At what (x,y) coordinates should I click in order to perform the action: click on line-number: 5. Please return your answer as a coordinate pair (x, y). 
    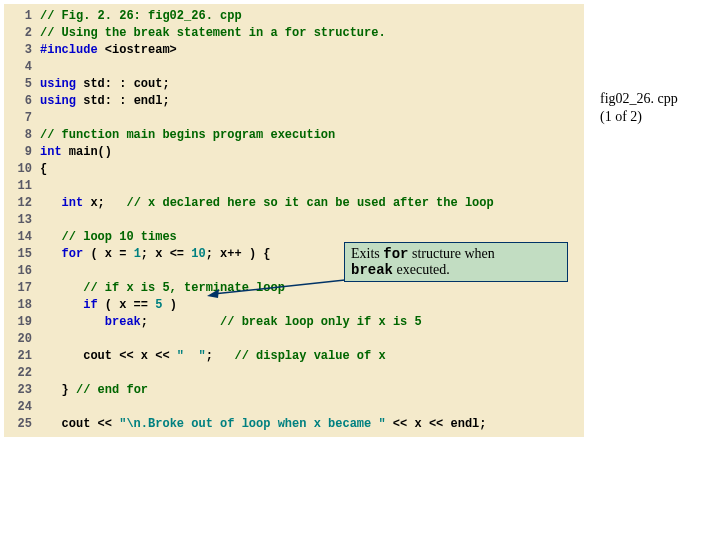
    Looking at the image, I should click on (22, 84).